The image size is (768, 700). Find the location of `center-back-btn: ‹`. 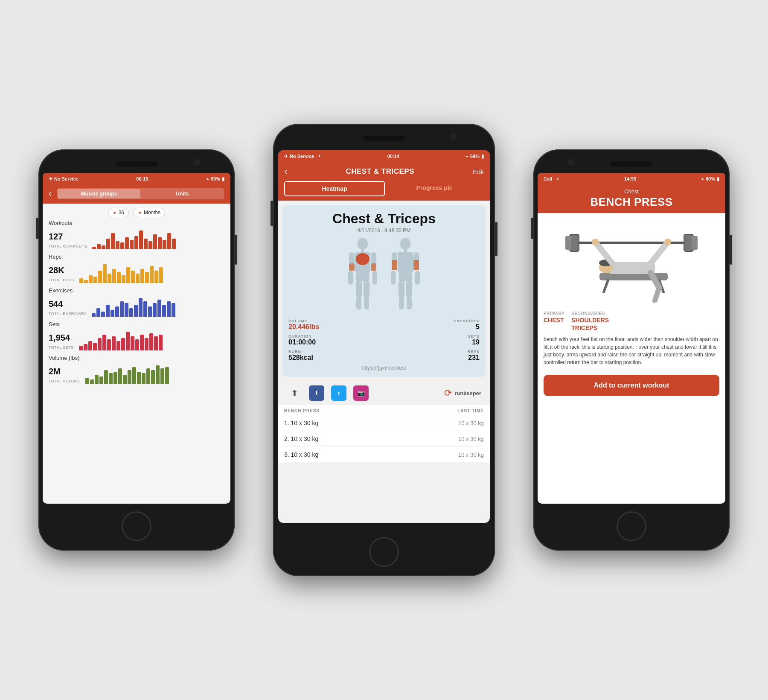

center-back-btn: ‹ is located at coordinates (286, 172).